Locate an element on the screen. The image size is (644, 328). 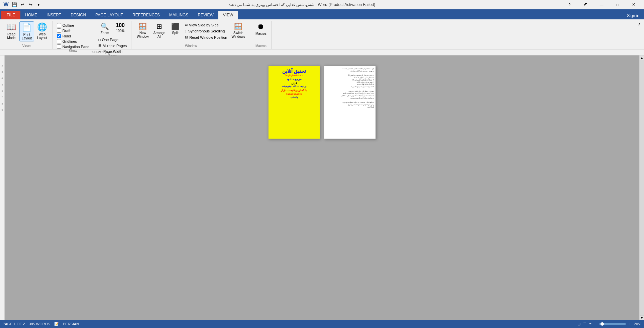
tab-review: REVIEW is located at coordinates (205, 15).